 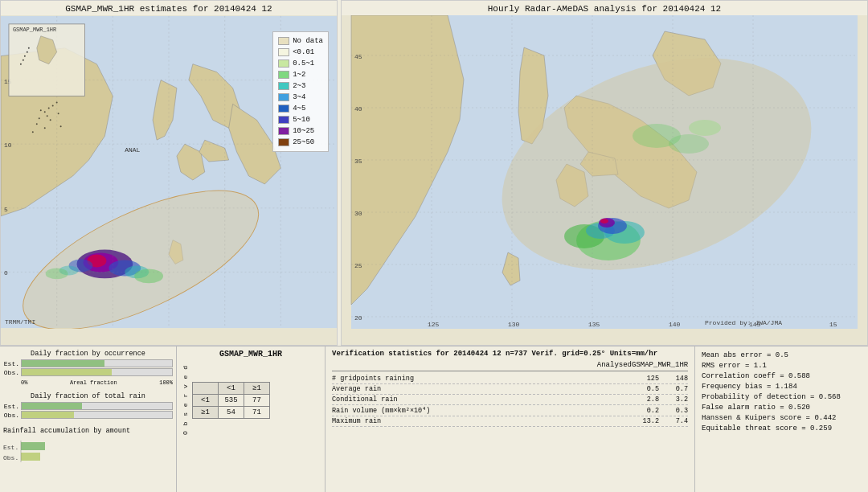 What do you see at coordinates (301, 120) in the screenshot?
I see `legend-5-10: 5~10` at bounding box center [301, 120].